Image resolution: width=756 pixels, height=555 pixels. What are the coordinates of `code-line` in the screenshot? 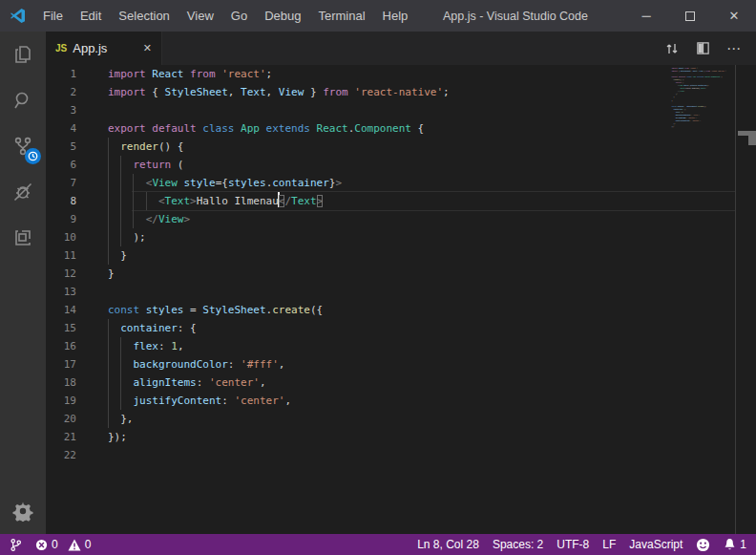 It's located at (703, 130).